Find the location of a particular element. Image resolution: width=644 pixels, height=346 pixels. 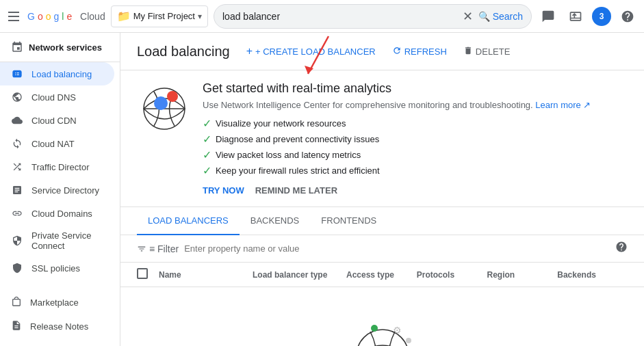

sidebar-item-label: Load balancing is located at coordinates (62, 74).